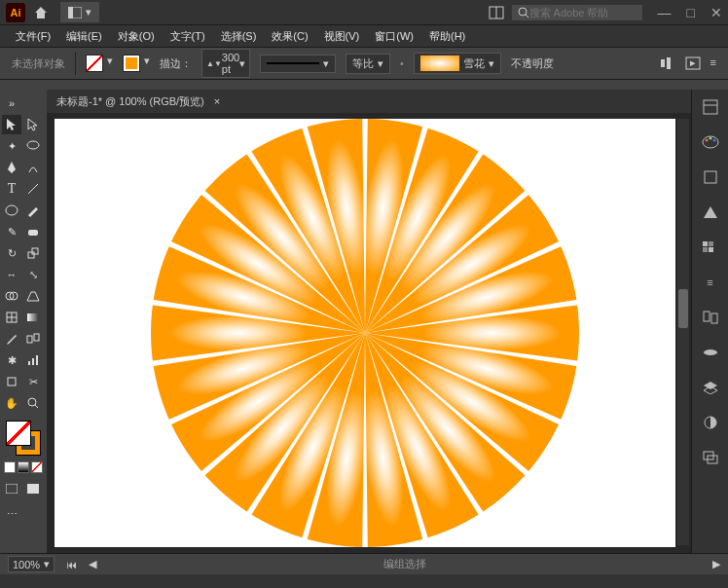 The width and height of the screenshot is (728, 588). I want to click on eyedropper-tool, so click(12, 339).